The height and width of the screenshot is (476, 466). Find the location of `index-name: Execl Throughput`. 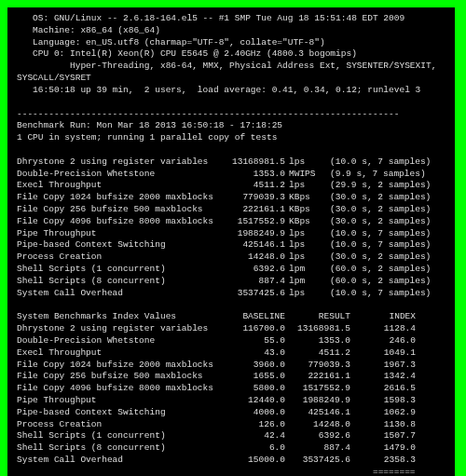

index-name: Execl Throughput is located at coordinates (118, 354).